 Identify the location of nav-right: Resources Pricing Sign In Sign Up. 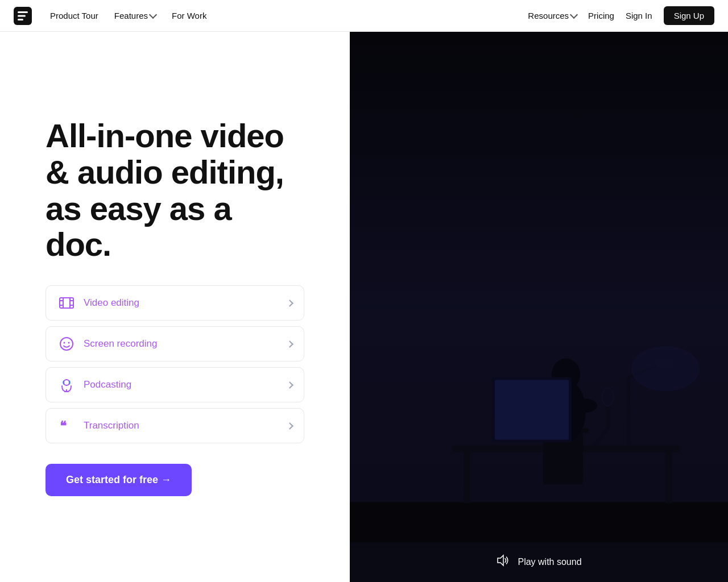
(621, 16).